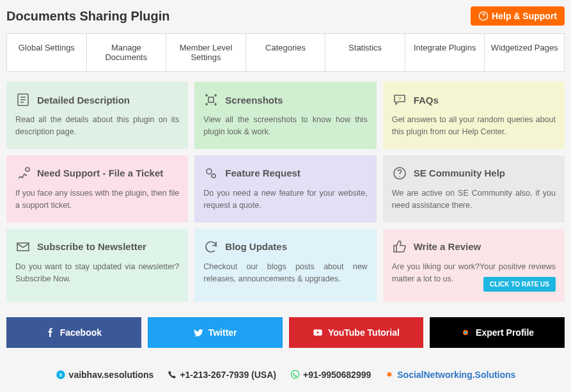  Describe the element at coordinates (92, 247) in the screenshot. I see `card-title: Subscribe to Newsletter` at that location.